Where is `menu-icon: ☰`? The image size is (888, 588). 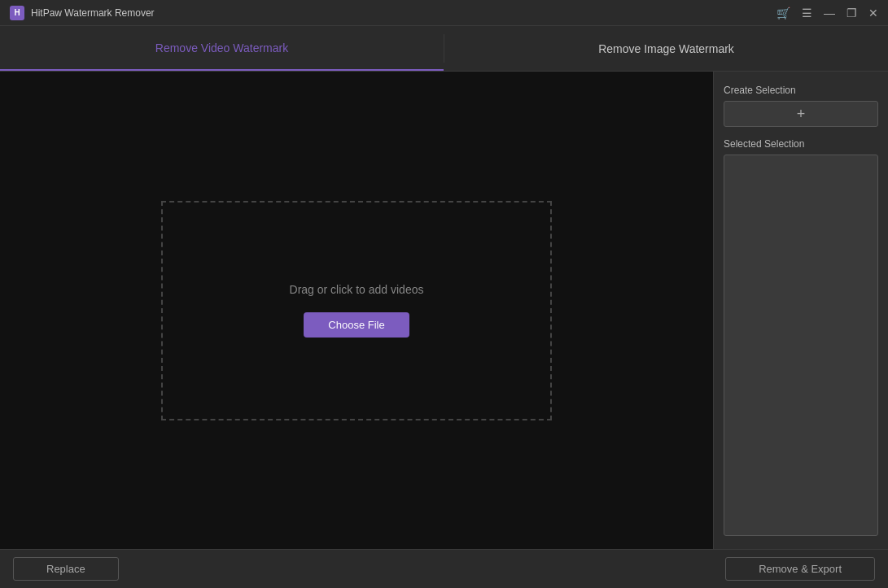
menu-icon: ☰ is located at coordinates (807, 13).